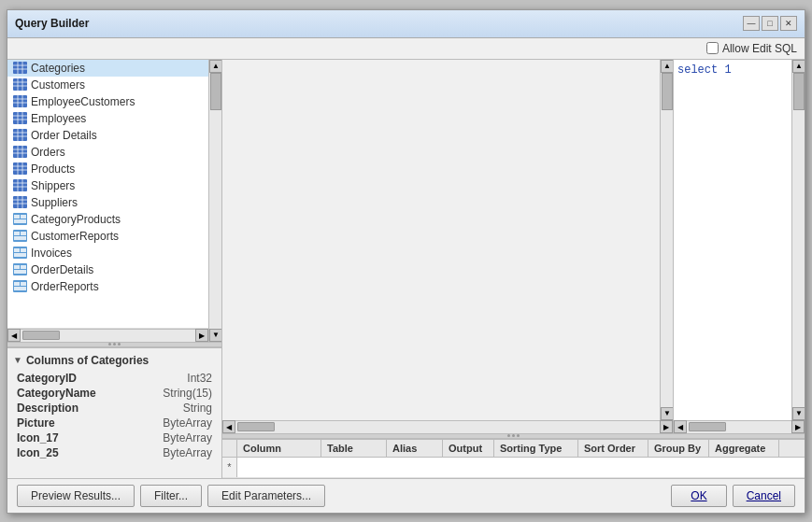 This screenshot has width=812, height=522. I want to click on table-item: OrderDetails, so click(108, 270).